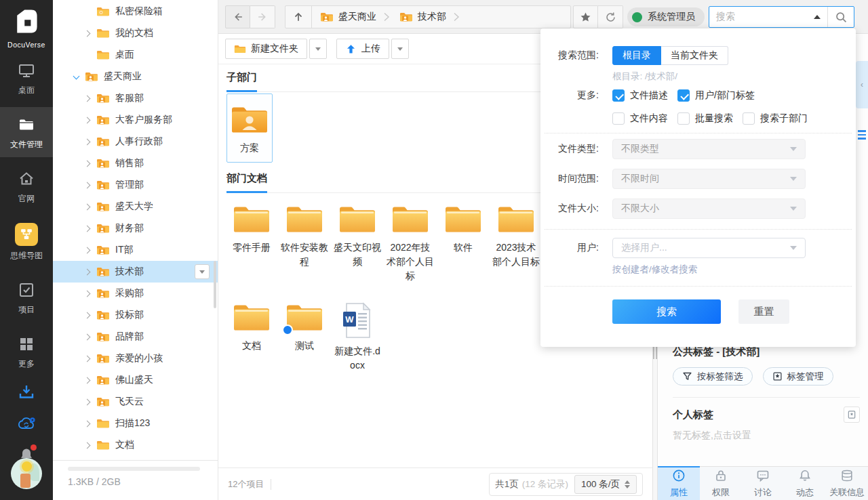 This screenshot has height=500, width=868. I want to click on forward-button, so click(263, 17).